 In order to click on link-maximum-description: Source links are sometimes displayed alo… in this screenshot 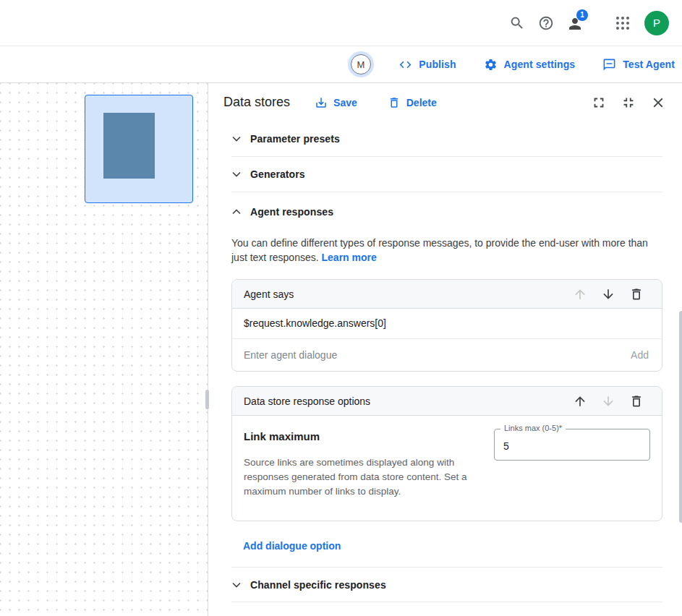, I will do `click(363, 477)`.